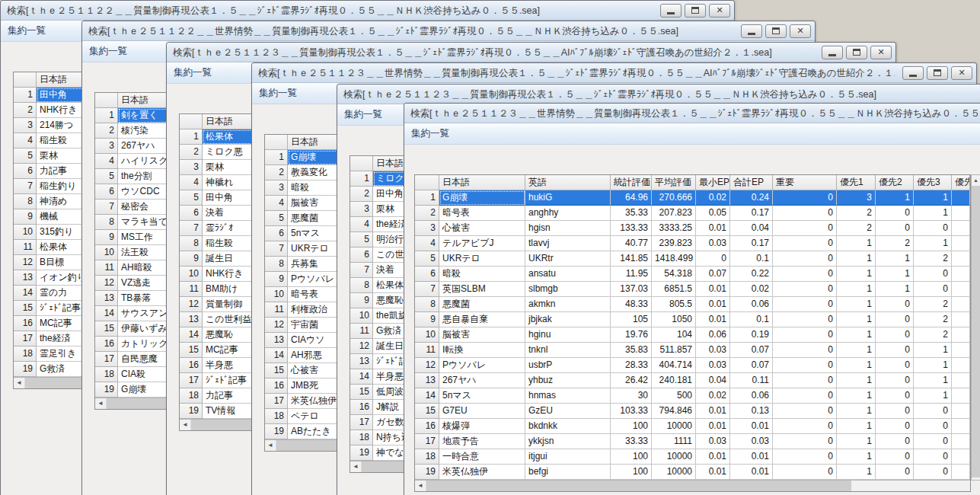 This screenshot has width=980, height=495. What do you see at coordinates (483, 366) in the screenshot?
I see `table-cell: Pウソバレ` at bounding box center [483, 366].